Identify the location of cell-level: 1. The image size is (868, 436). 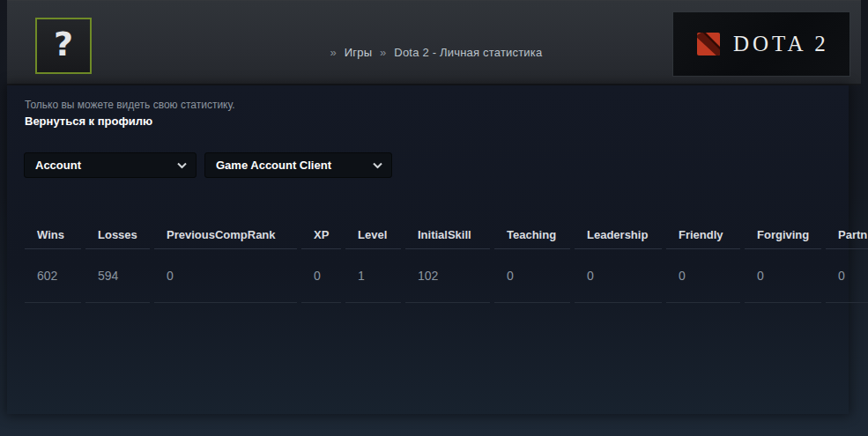
(374, 277).